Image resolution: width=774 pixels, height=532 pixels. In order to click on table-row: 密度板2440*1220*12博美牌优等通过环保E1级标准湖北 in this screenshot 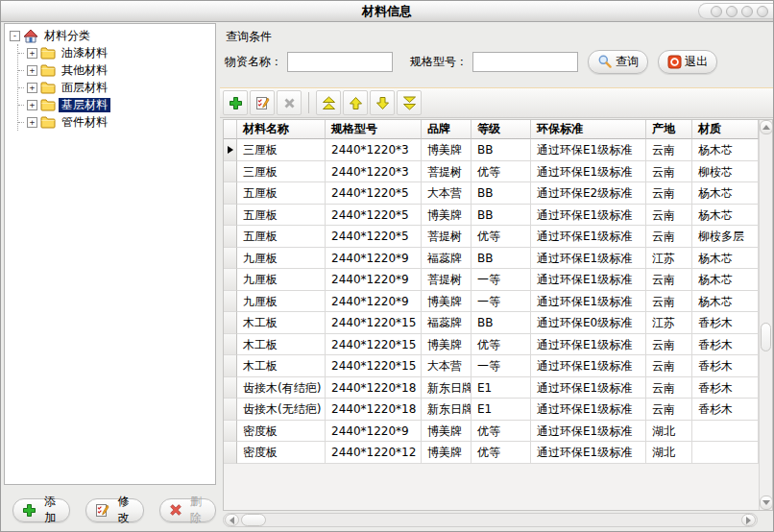, I will do `click(492, 453)`.